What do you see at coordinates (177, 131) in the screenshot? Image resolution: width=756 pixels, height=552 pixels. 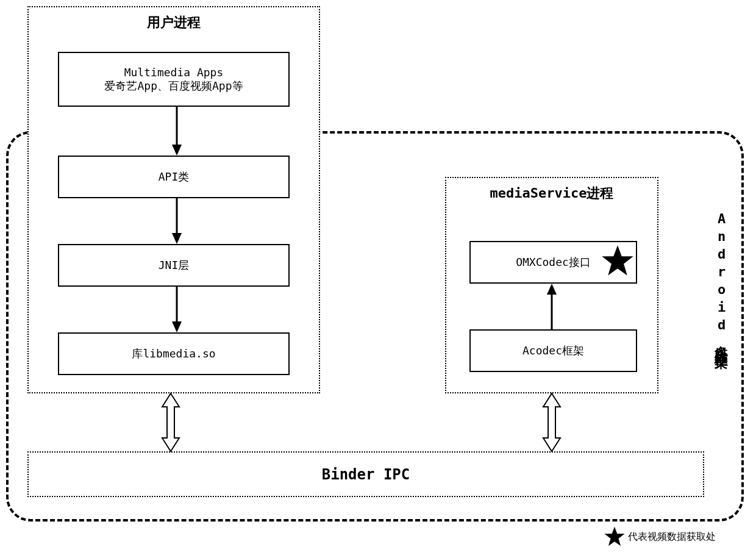 I see `arrow-apps-to-api` at bounding box center [177, 131].